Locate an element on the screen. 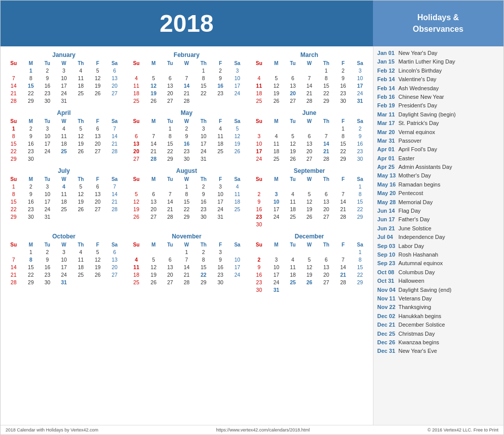  holiday-date: Mar 20 is located at coordinates (388, 132).